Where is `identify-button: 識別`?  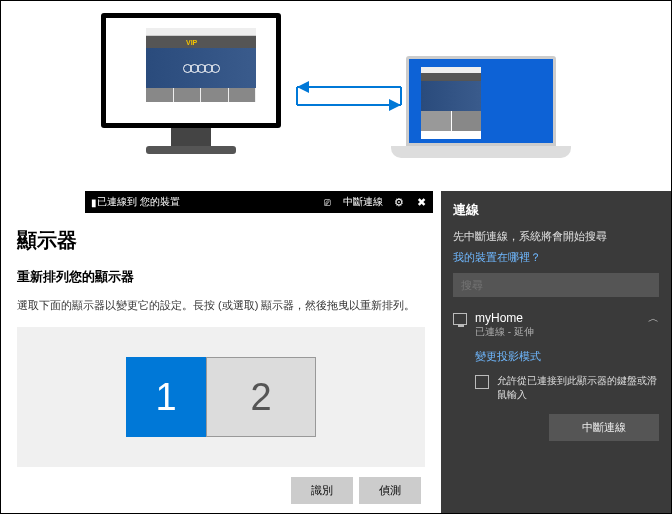 identify-button: 識別 is located at coordinates (322, 490).